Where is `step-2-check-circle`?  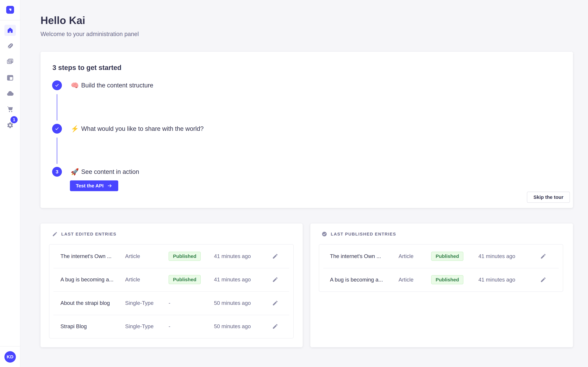 step-2-check-circle is located at coordinates (57, 129).